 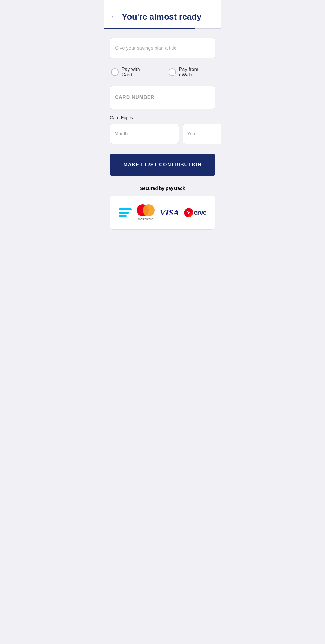 What do you see at coordinates (149, 210) in the screenshot?
I see `mastercard-orange-circle` at bounding box center [149, 210].